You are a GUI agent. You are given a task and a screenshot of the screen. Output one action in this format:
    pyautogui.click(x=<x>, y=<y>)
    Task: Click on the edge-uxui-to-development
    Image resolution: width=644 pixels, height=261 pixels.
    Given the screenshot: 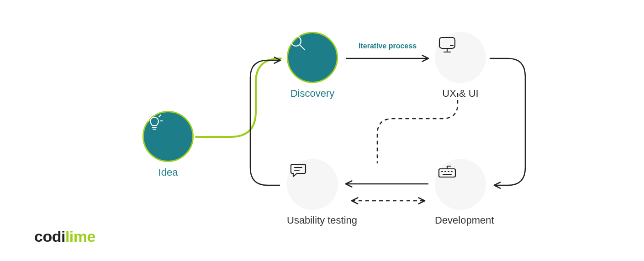 What is the action you would take?
    pyautogui.click(x=507, y=122)
    